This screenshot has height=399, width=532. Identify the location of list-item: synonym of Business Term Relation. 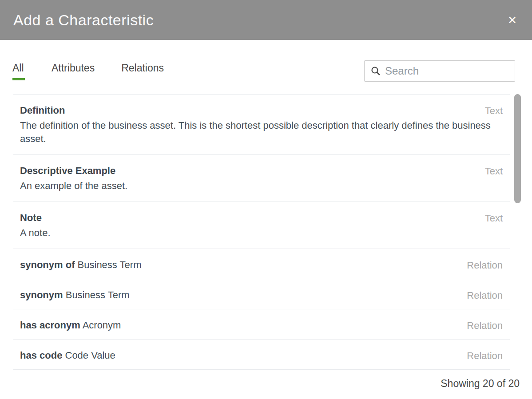
(262, 264).